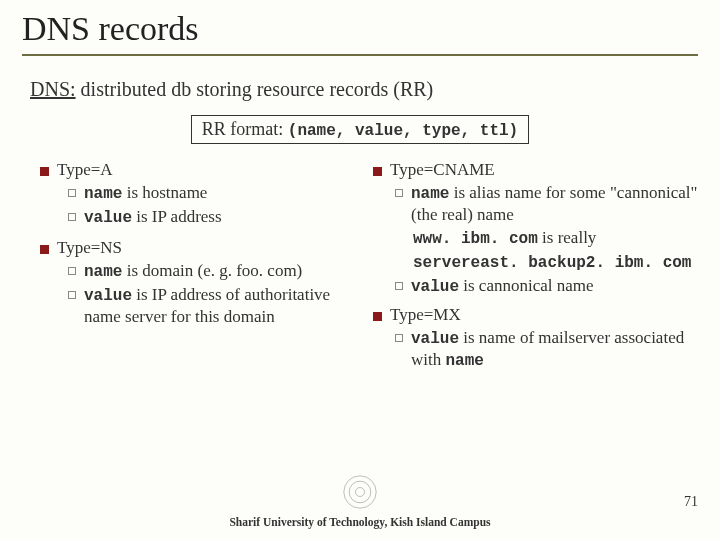 The width and height of the screenshot is (720, 540). Describe the element at coordinates (255, 89) in the screenshot. I see `subtitle-rest: distributed db storing resource records …` at that location.